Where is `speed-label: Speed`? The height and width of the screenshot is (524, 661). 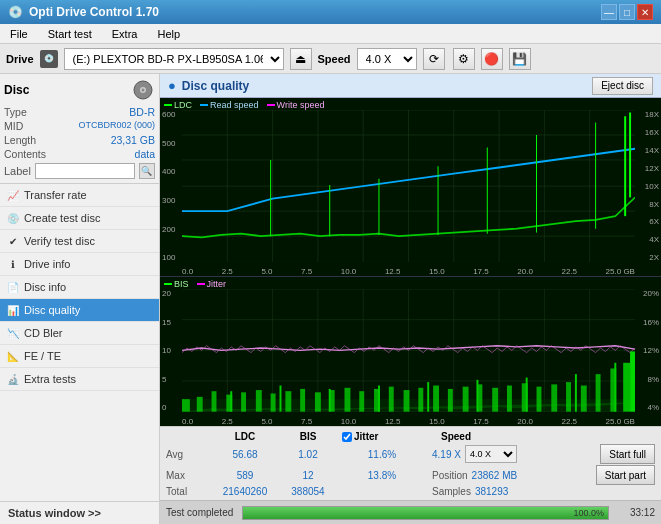
speed-label: Speed is located at coordinates (334, 59).